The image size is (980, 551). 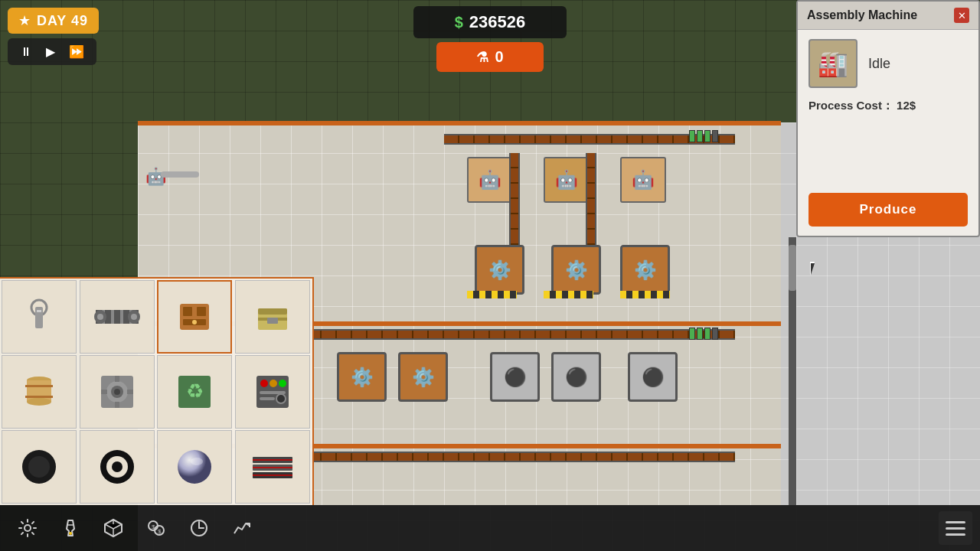 What do you see at coordinates (851, 106) in the screenshot?
I see `process-cost-label: Process Cost：` at bounding box center [851, 106].